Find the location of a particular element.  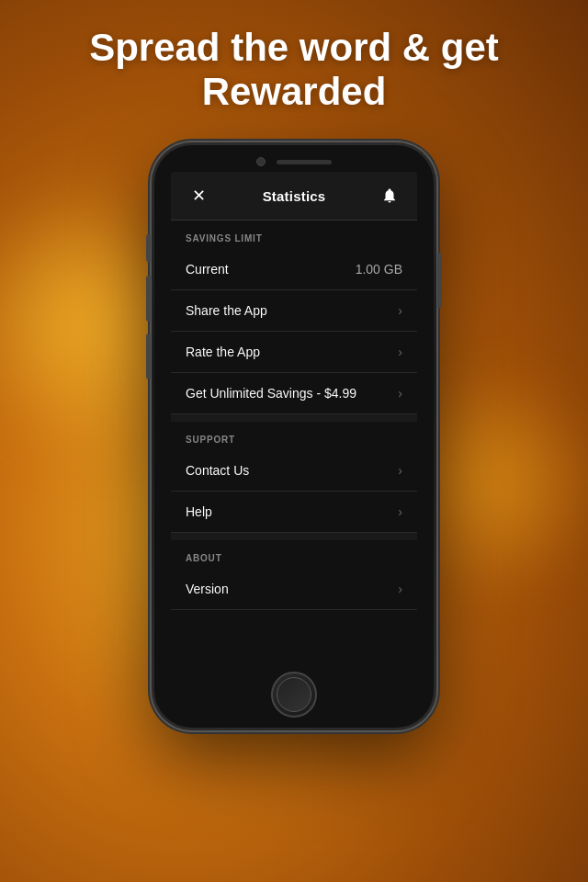

app-header: ✕ Statistics is located at coordinates (294, 197).